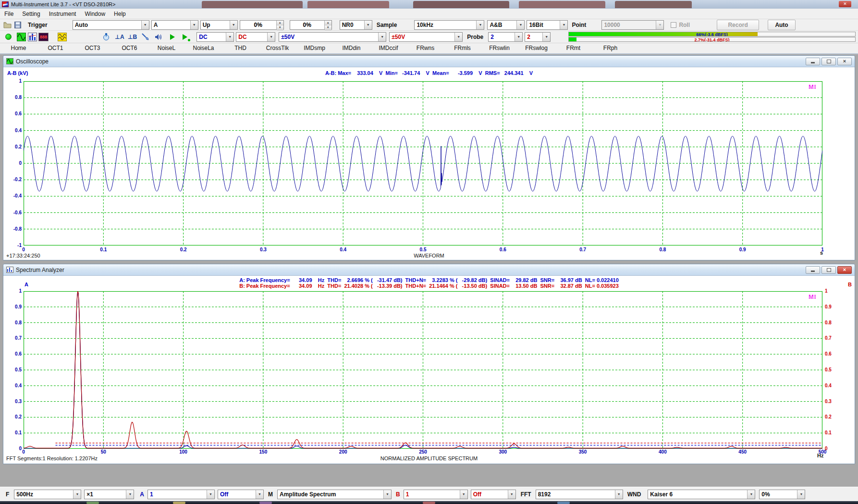  Describe the element at coordinates (219, 25) in the screenshot. I see `trigger-edge-select: Up▼` at that location.